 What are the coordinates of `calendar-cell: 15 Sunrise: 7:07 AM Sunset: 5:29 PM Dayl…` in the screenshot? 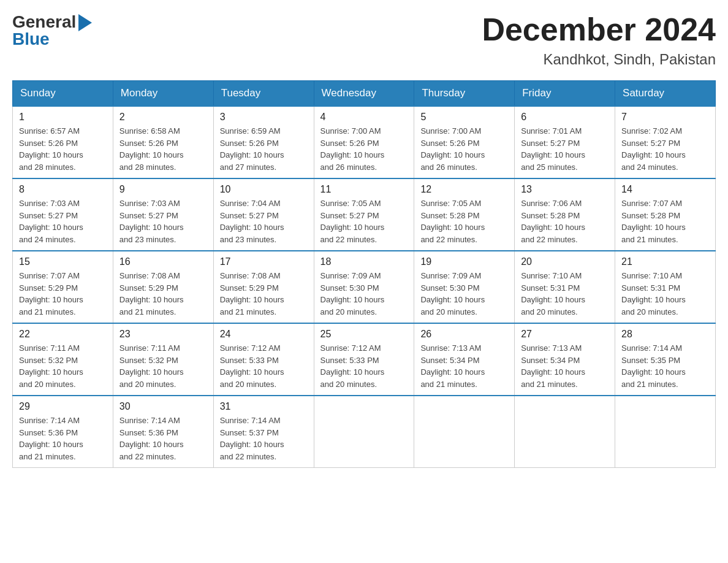 It's located at (63, 287).